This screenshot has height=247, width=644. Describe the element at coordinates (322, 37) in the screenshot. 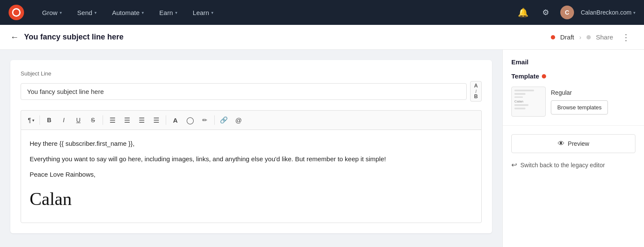

I see `header-bar: ← You fancy subject line here Draft › Sh…` at that location.